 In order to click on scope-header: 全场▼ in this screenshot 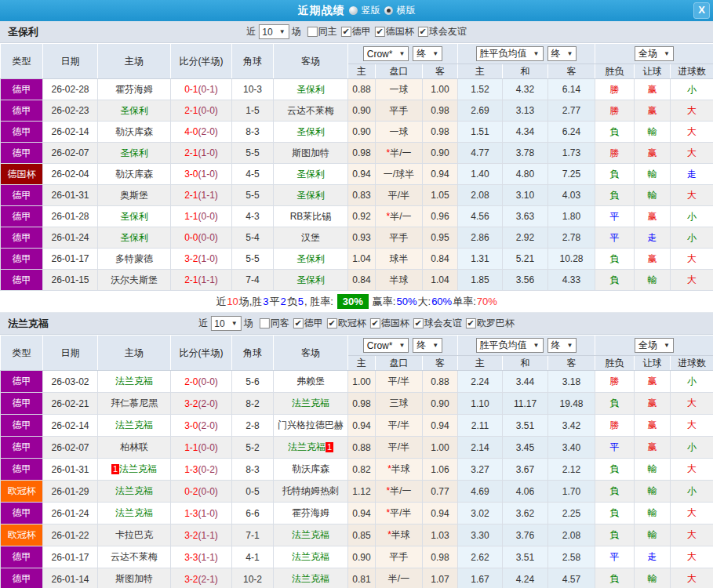, I will do `click(654, 54)`.